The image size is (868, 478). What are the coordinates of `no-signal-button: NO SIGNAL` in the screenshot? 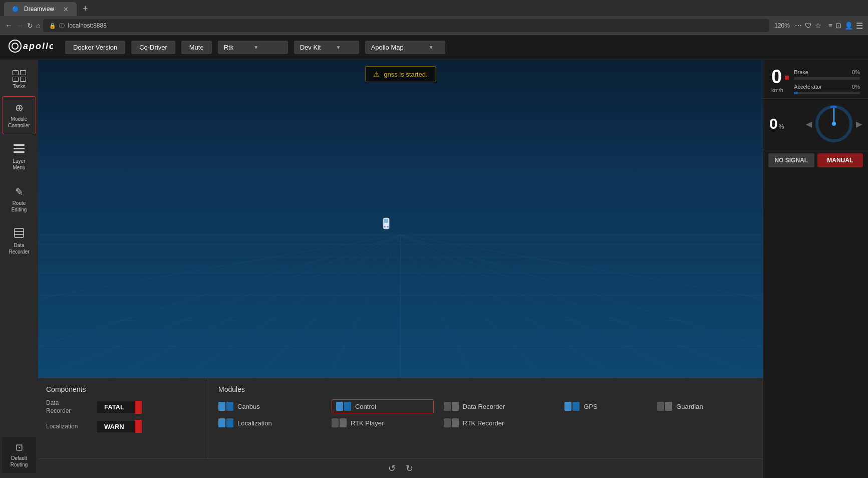 It's located at (791, 160).